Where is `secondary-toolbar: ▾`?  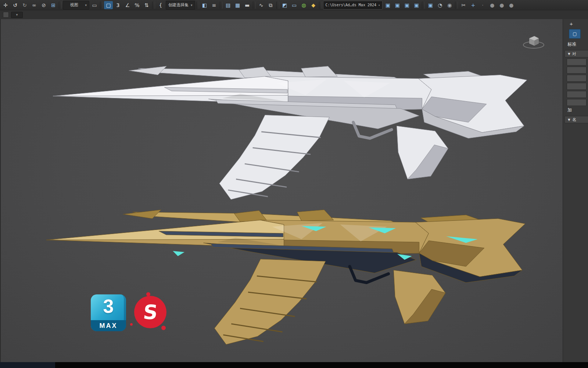 secondary-toolbar: ▾ is located at coordinates (294, 15).